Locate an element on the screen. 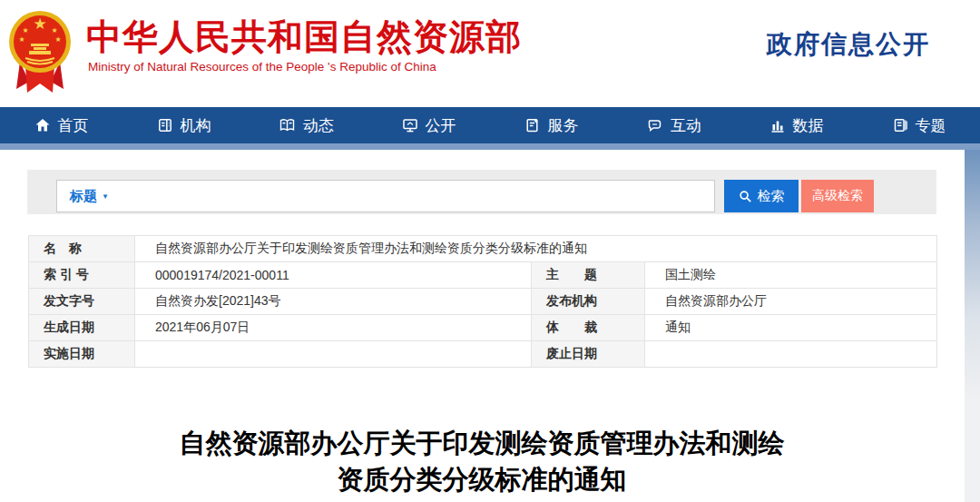  page-edge-gradient is located at coordinates (973, 326).